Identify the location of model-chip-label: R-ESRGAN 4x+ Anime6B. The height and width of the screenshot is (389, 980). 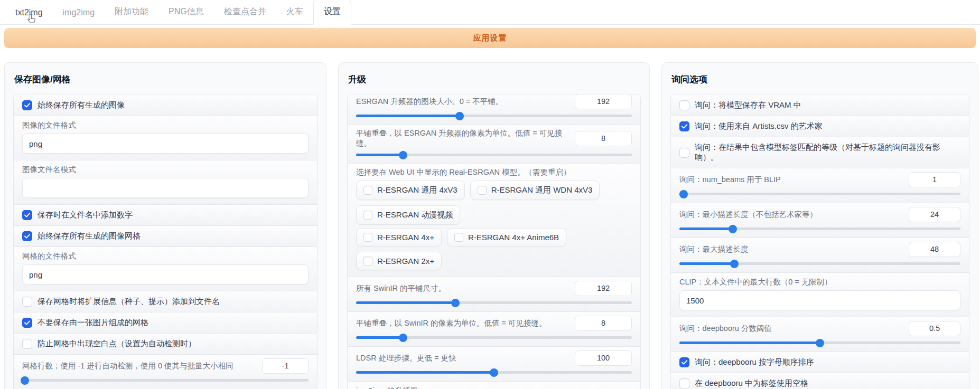
(514, 238).